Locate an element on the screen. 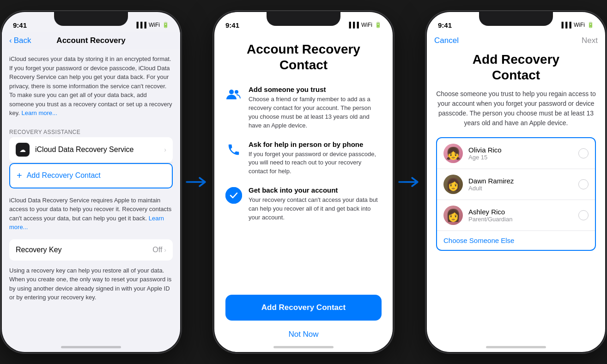  feature-title-2: Ask for help in person or by phone is located at coordinates (315, 144).